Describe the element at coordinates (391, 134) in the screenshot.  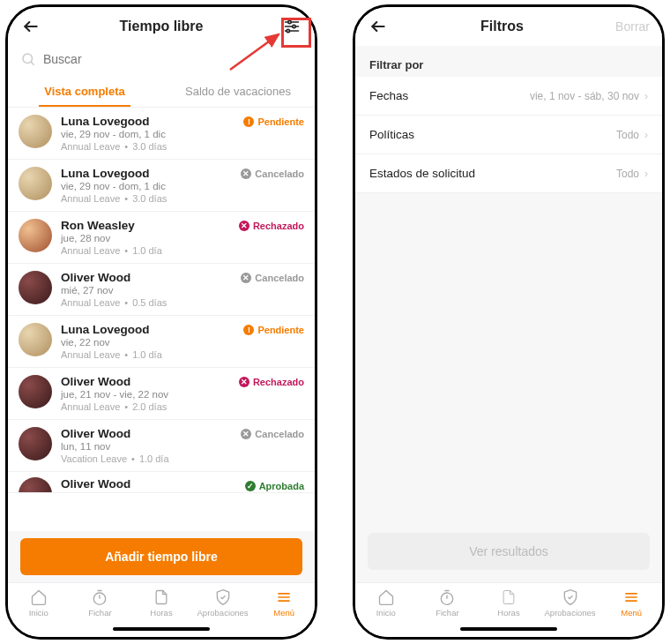
I see `filter-label: Políticas` at that location.